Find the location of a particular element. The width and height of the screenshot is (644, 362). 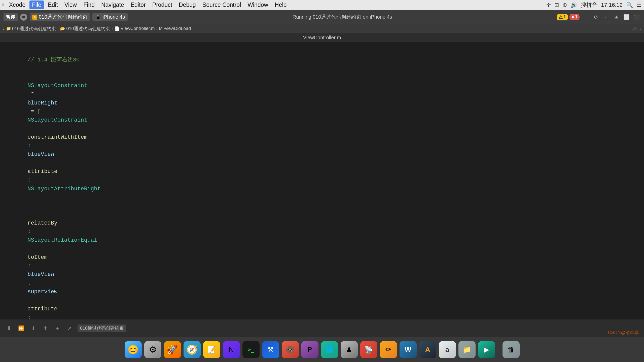

comment-1: // 1.4 距离右边30 is located at coordinates (53, 60).